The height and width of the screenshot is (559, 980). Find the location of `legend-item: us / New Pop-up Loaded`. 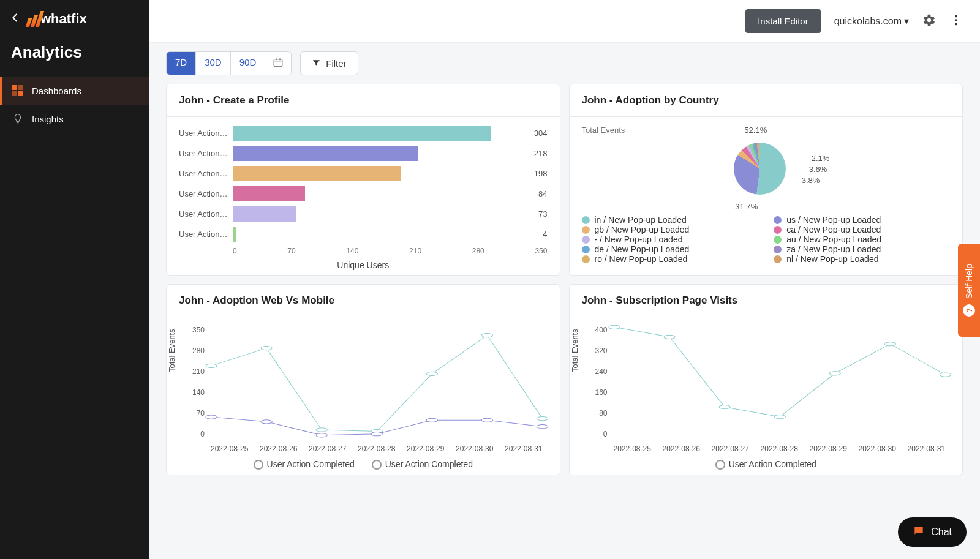

legend-item: us / New Pop-up Loaded is located at coordinates (862, 220).